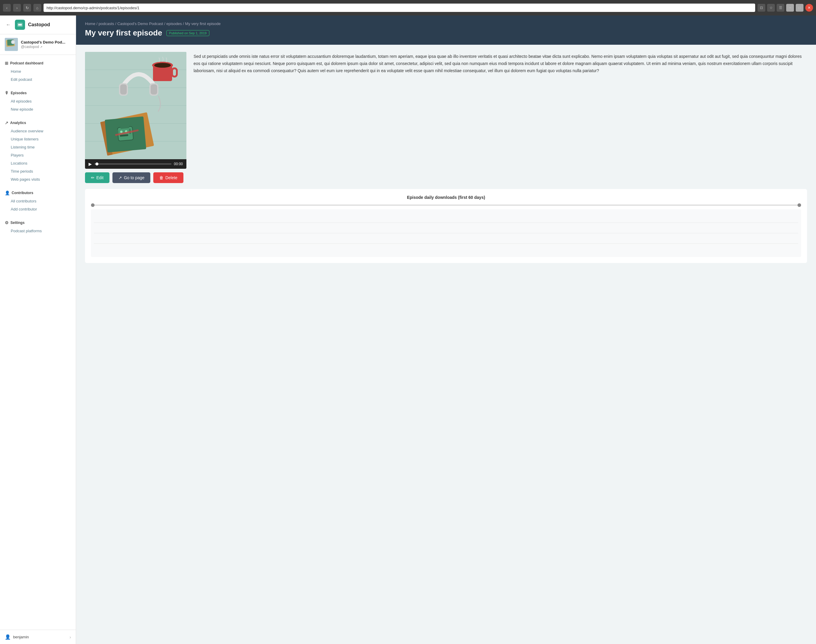 The width and height of the screenshot is (816, 644). Describe the element at coordinates (38, 146) in the screenshot. I see `nav-sections: ⊞ Podcast dashboard Home Edit podcast 🎙 …` at that location.